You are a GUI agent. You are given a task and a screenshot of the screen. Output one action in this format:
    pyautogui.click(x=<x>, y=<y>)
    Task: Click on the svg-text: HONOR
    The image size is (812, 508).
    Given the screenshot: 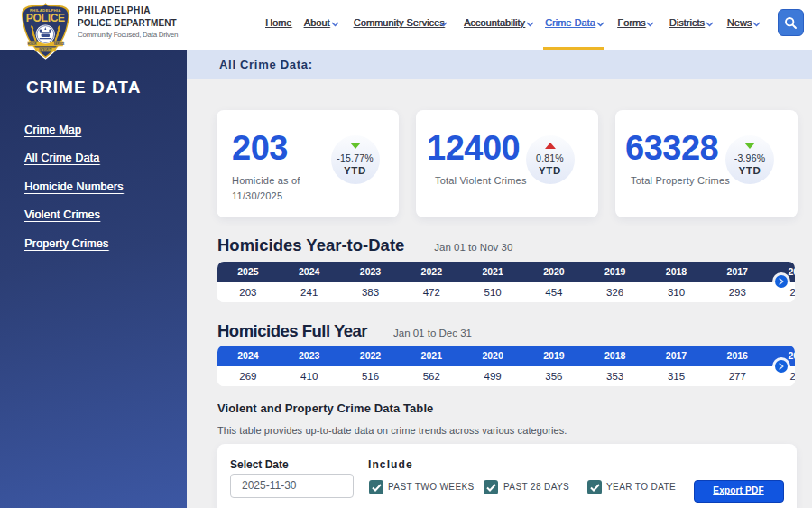 What is the action you would take?
    pyautogui.click(x=32, y=44)
    